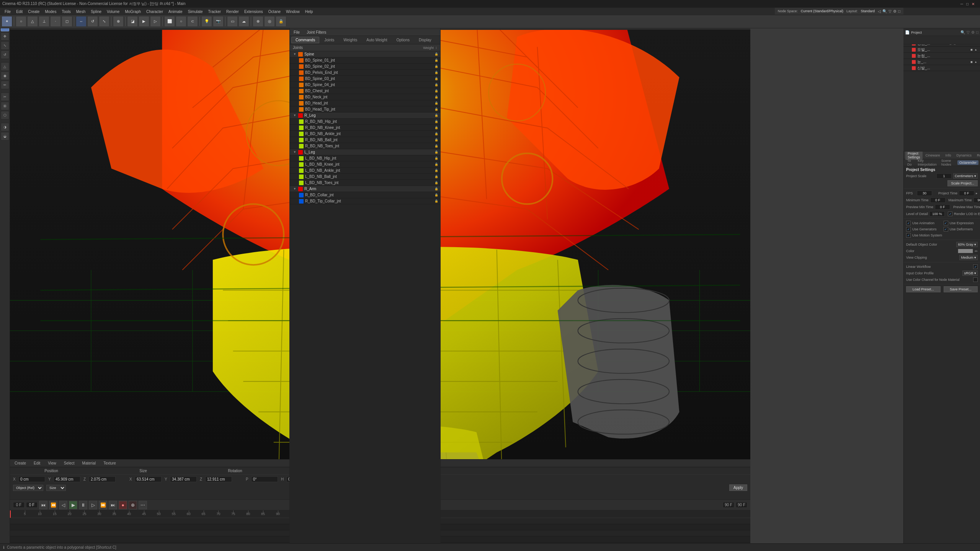 Image resolution: width=980 pixels, height=551 pixels. Describe the element at coordinates (365, 177) in the screenshot. I see `joint-row: L_BD_NB_Ball_jnt🔒` at that location.